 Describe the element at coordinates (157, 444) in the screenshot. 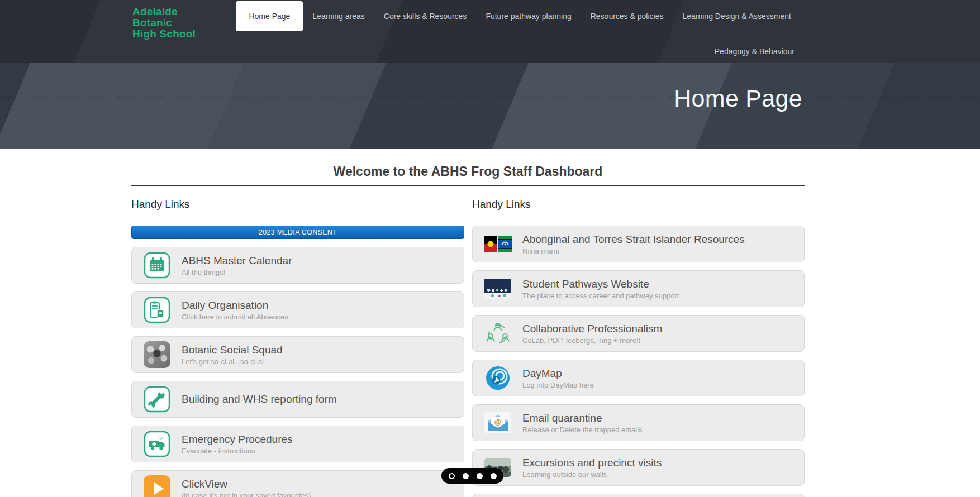

I see `ambulance-icon` at that location.